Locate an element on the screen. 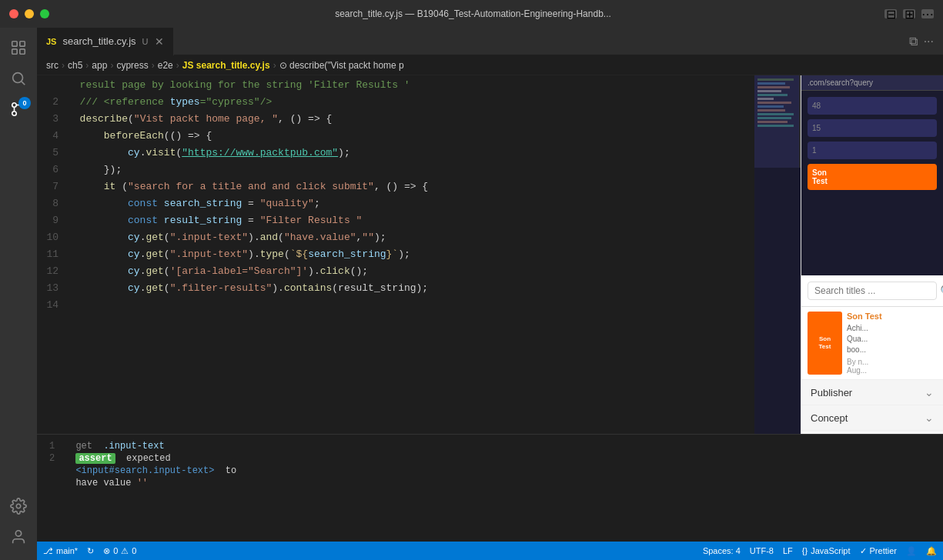 The image size is (943, 560). close-button is located at coordinates (14, 14).